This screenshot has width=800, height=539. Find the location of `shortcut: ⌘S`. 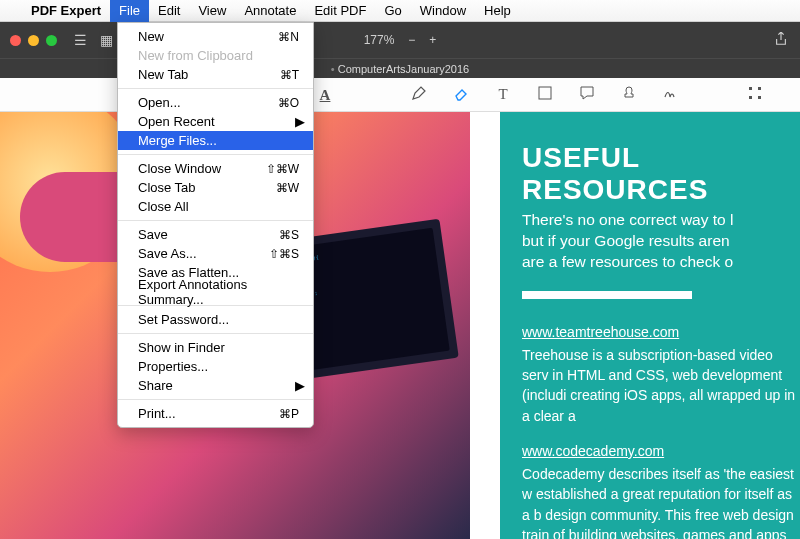

shortcut: ⌘S is located at coordinates (289, 235).